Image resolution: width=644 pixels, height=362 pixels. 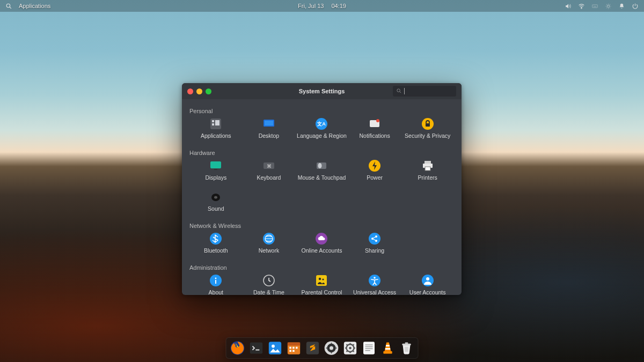 What do you see at coordinates (339, 6) in the screenshot?
I see `panel-time: 04:19` at bounding box center [339, 6].